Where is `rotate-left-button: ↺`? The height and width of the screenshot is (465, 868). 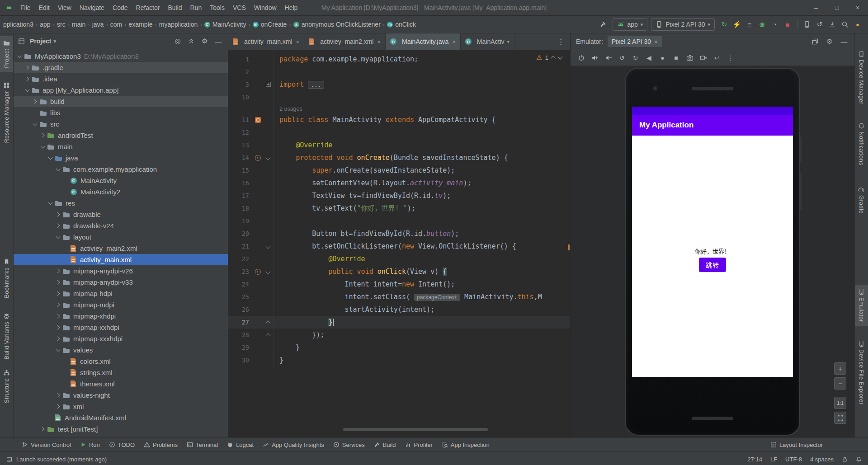
rotate-left-button: ↺ is located at coordinates (622, 58).